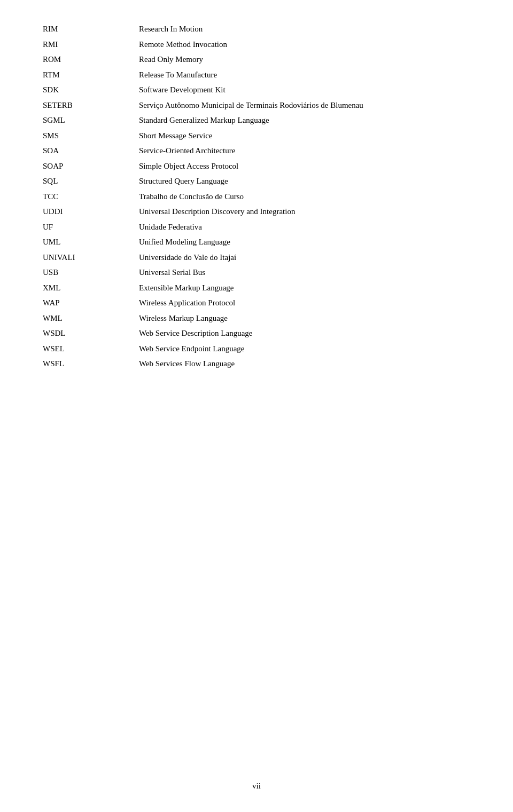 The image size is (513, 812). I want to click on page-number: vii, so click(256, 786).